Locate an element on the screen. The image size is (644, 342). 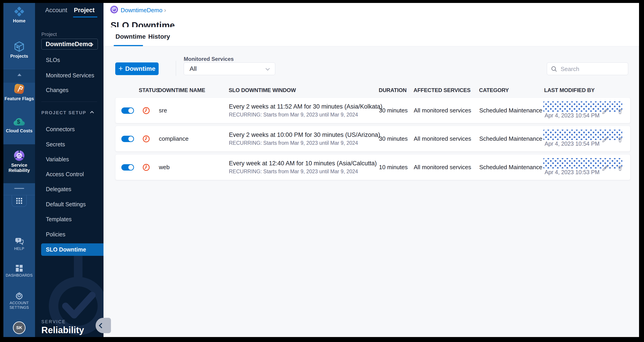
sidebar-item-access-control: Access Control is located at coordinates (65, 174).